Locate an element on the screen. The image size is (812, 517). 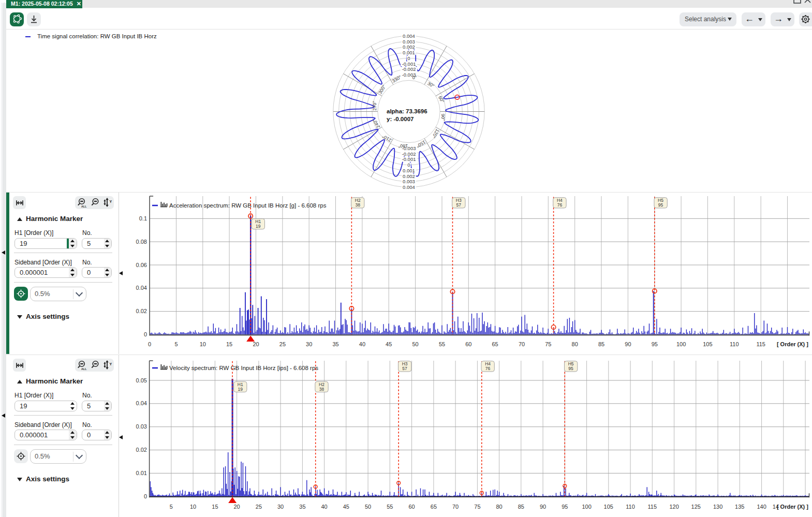
svg-text: 40 is located at coordinates (362, 344).